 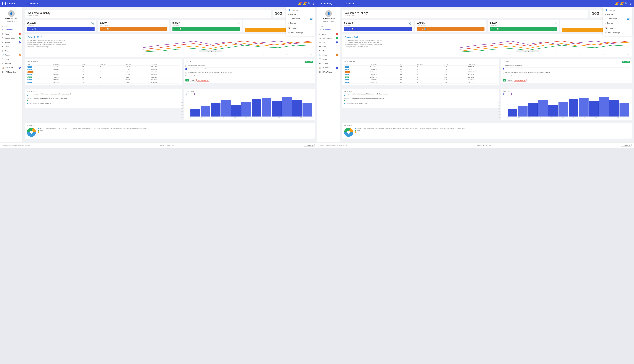 I want to click on sidebar-item-pages-r: 📄 Pages 8, so click(x=329, y=55).